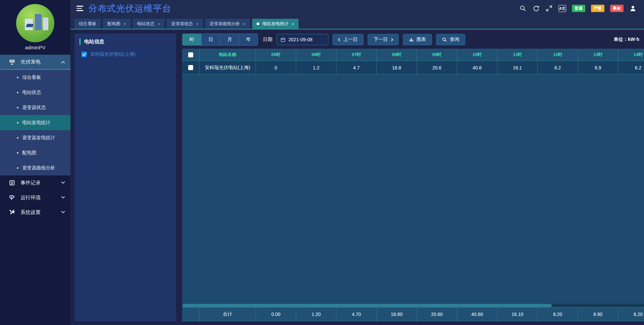 The image size is (644, 325). Describe the element at coordinates (35, 198) in the screenshot. I see `sidebar-group-operating-environment: 运行环境` at that location.